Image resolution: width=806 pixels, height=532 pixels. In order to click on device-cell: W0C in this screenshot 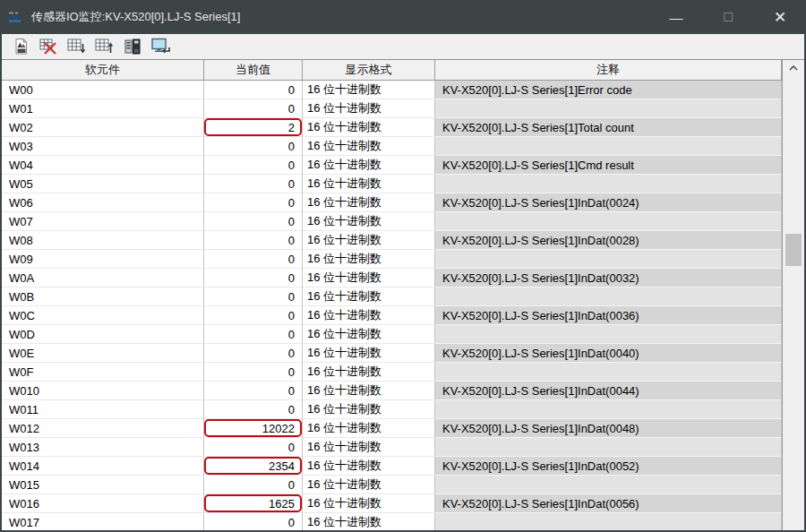, I will do `click(103, 315)`.